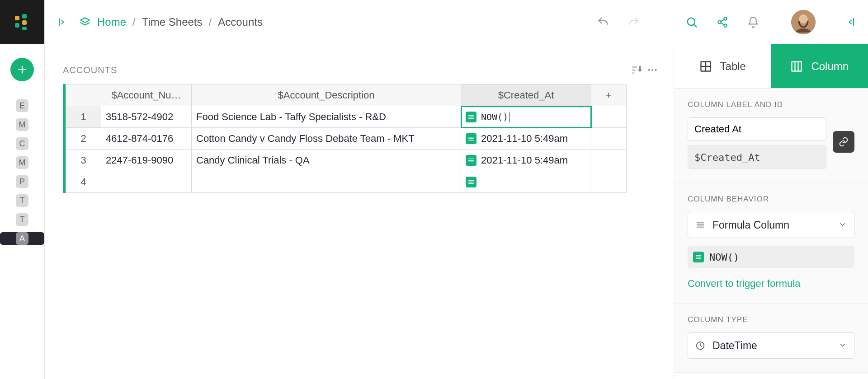  I want to click on formula-editor-input: NOW(), so click(495, 117).